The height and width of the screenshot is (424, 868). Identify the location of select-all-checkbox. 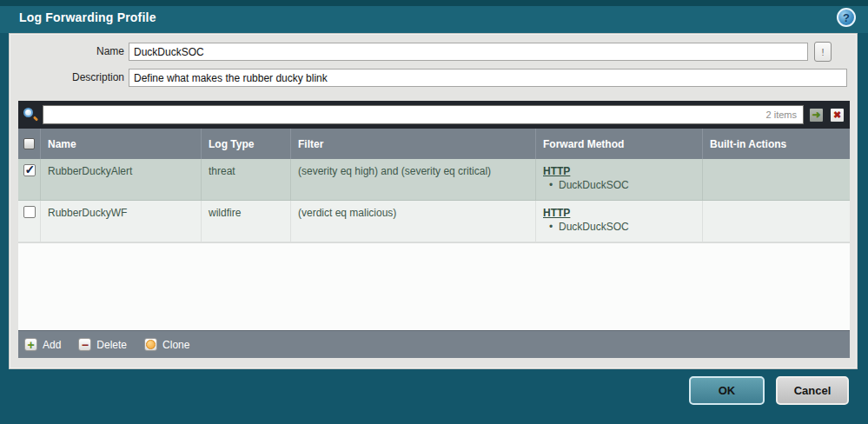
(30, 144).